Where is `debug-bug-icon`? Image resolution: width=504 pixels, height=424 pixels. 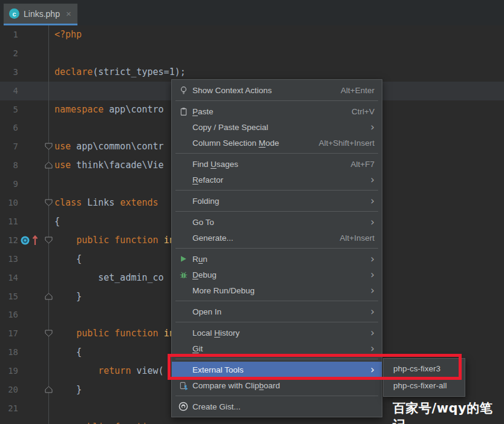 debug-bug-icon is located at coordinates (183, 275).